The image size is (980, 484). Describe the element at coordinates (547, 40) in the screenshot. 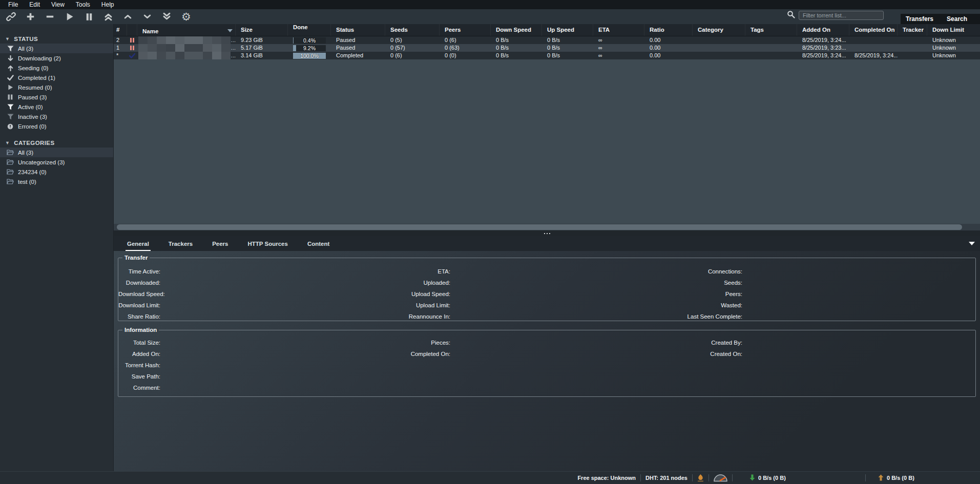

I see `table-row: 2 ... 9.23 GiB 0.4% Paused 0 (5) 0 (6) 0…` at that location.